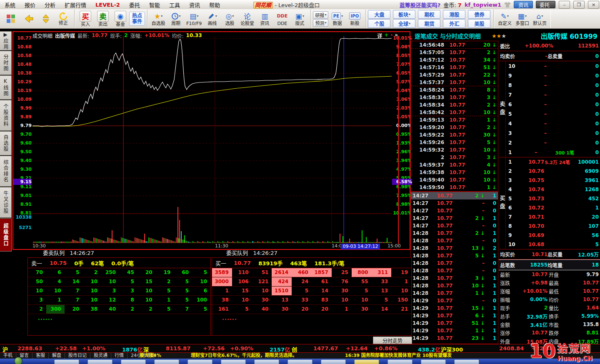 This screenshot has width=600, height=364. What do you see at coordinates (404, 14) in the screenshot?
I see `market-板块-button: 板块▾` at bounding box center [404, 14].